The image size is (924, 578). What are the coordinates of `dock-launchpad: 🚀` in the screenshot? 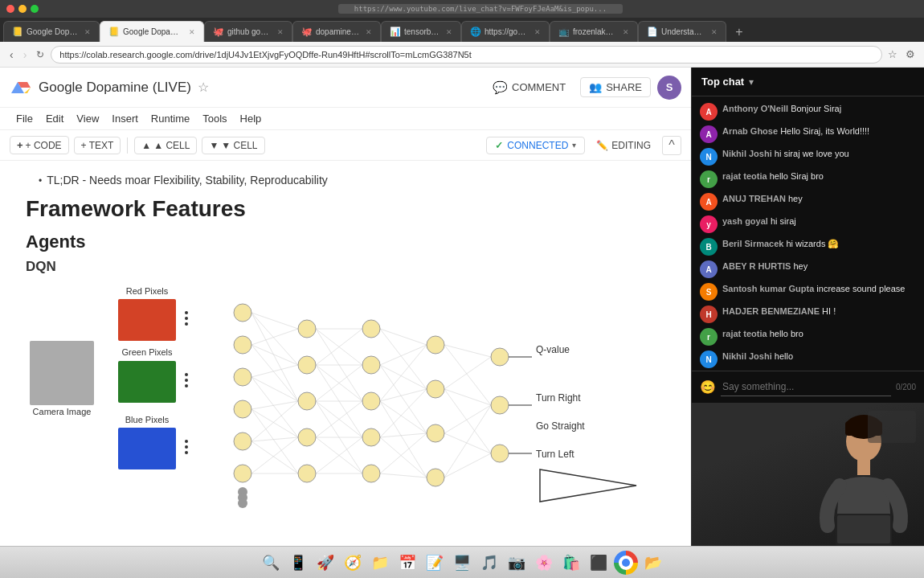 It's located at (325, 563).